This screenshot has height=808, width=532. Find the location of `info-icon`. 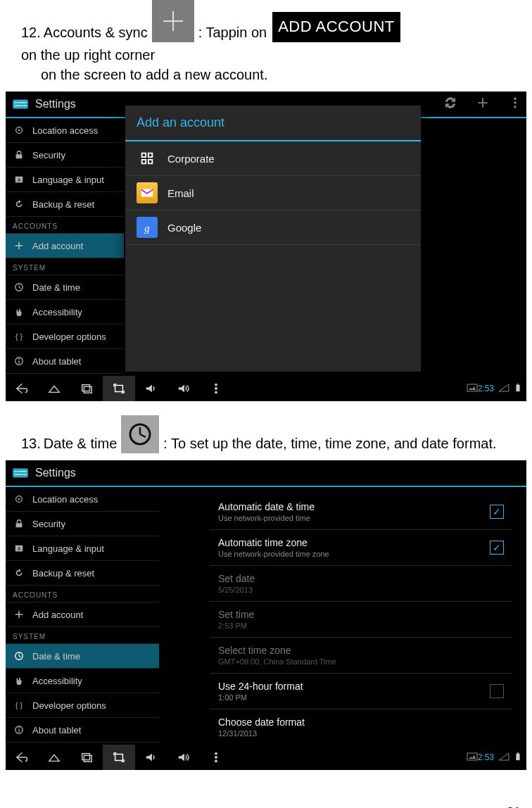

info-icon is located at coordinates (19, 361).